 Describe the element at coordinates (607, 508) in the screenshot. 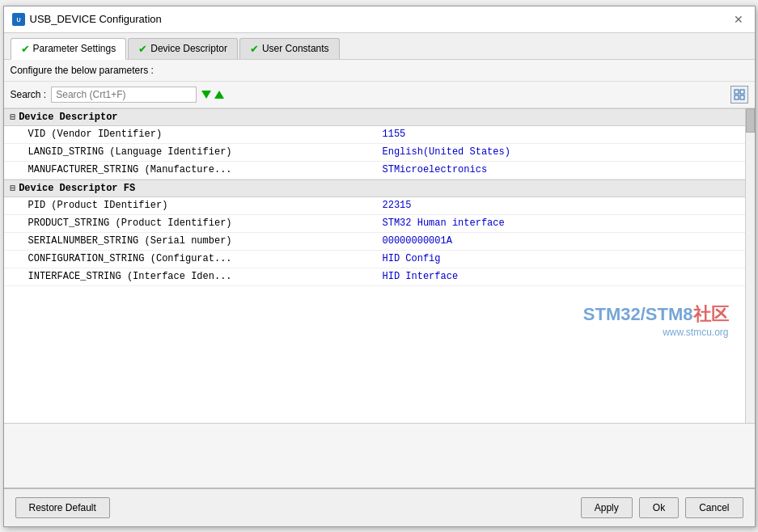

I see `apply-button: Apply` at that location.